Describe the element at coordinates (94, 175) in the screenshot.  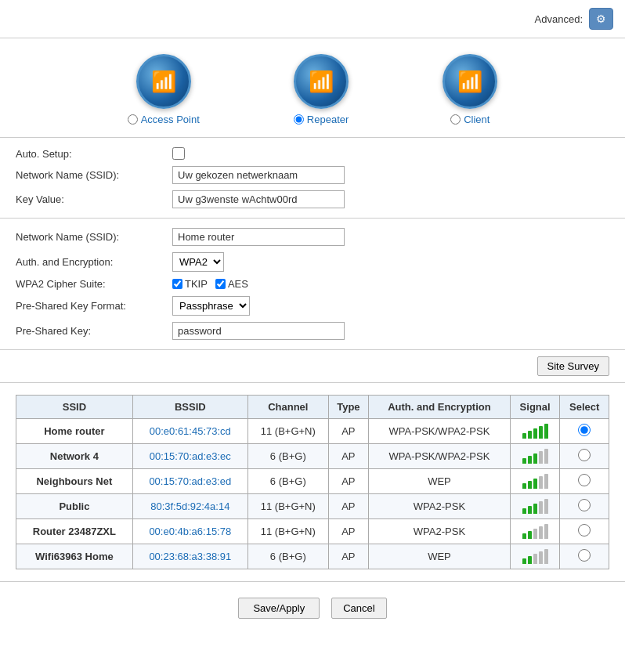
I see `network-name-label-1: Network Name (SSID):` at that location.